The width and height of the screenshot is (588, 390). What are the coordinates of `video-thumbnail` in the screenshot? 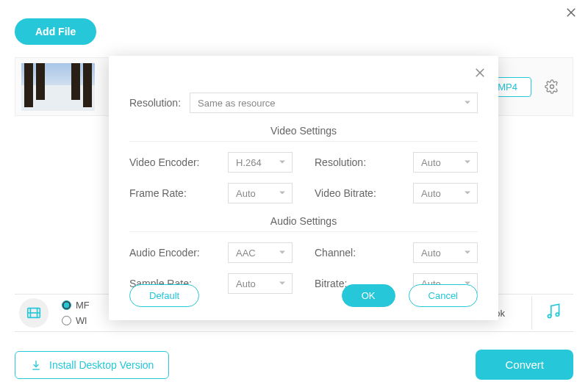 It's located at (58, 87).